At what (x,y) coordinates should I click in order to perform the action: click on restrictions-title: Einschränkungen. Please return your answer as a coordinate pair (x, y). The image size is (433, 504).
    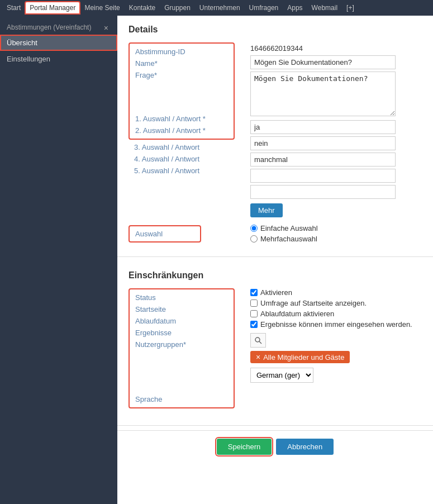
    Looking at the image, I should click on (275, 275).